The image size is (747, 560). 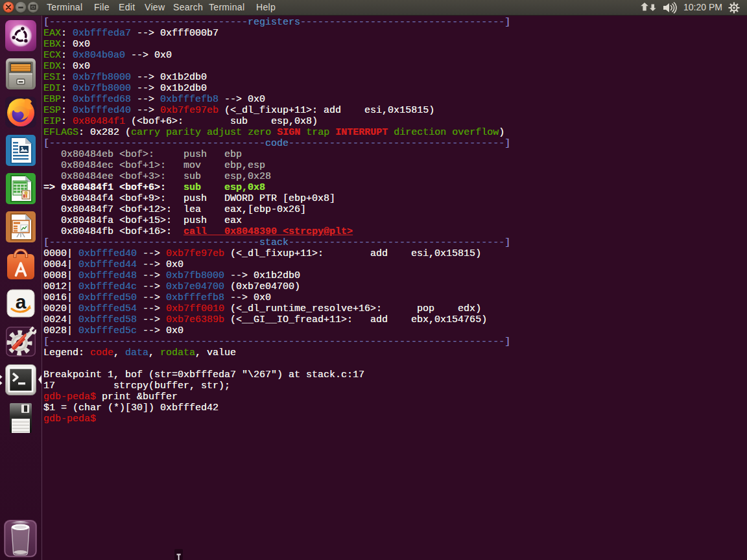 I want to click on svg-text: a, so click(x=21, y=302).